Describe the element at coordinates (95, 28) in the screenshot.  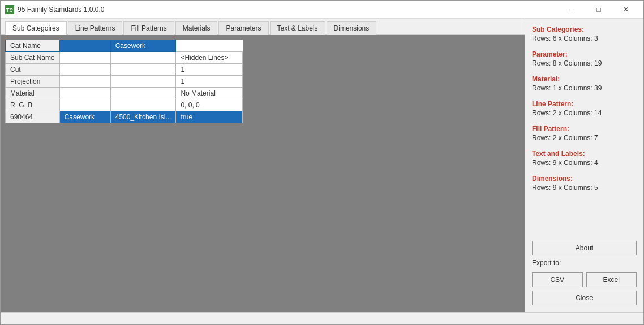
I see `tab-line-patterns: Line Patterns` at that location.